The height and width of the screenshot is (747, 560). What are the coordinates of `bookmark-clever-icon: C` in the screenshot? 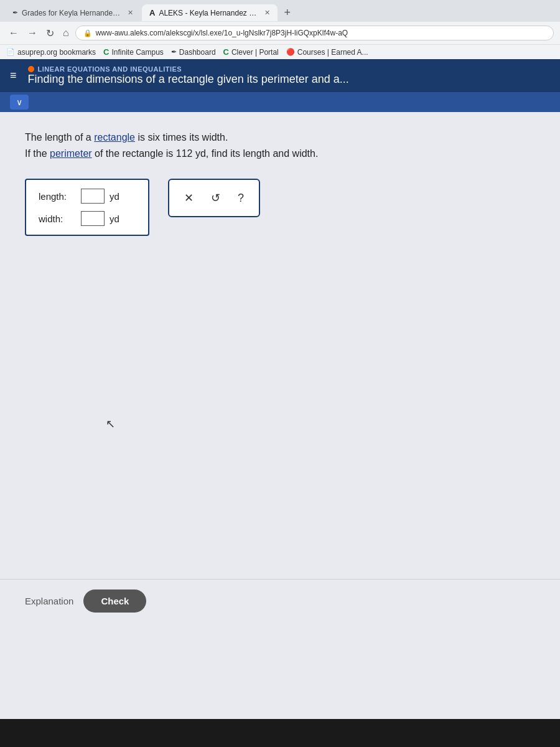 It's located at (226, 52).